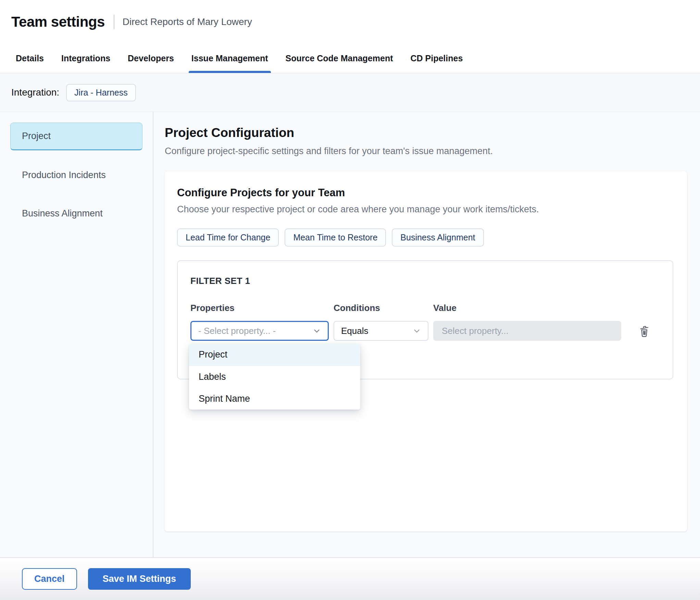  I want to click on filter-grid: Properties Conditions Value - Select pro…, so click(426, 322).